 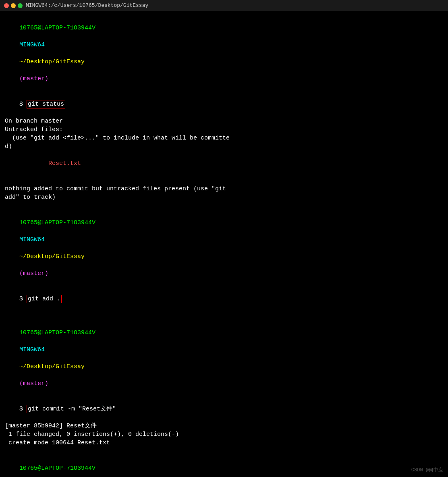 I want to click on user-host-1: 10765@LAPTOP-71O3944V, so click(x=57, y=28).